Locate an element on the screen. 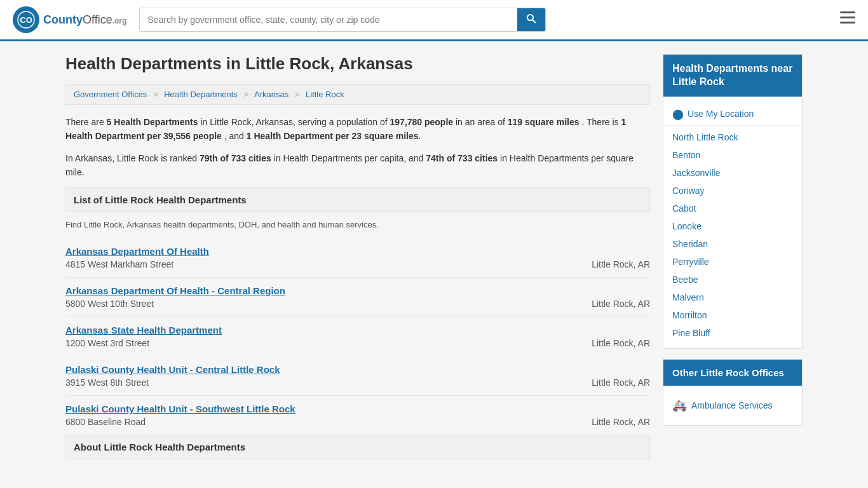 The height and width of the screenshot is (488, 868). list-section-header: List of Little Rock Health Departments is located at coordinates (358, 200).